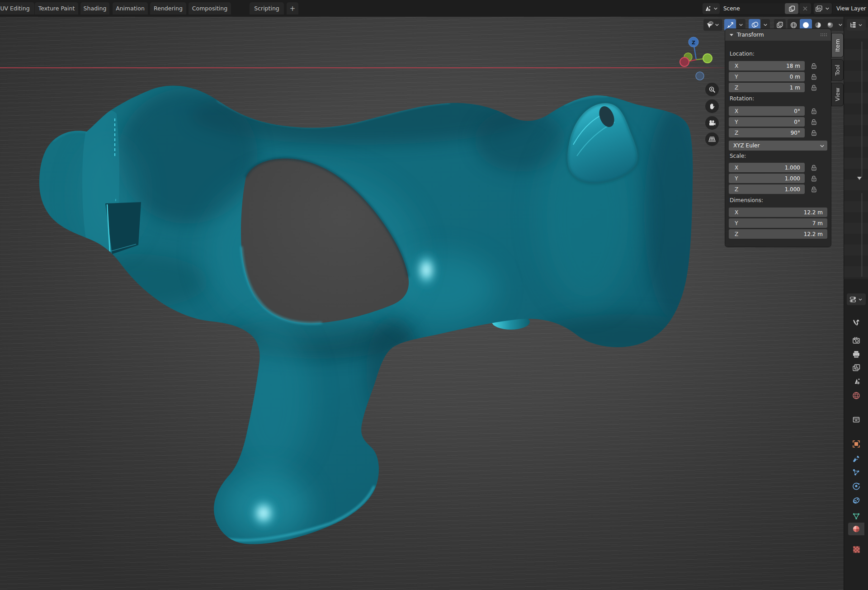  What do you see at coordinates (731, 35) in the screenshot?
I see `panel-collapse-arrow-icon` at bounding box center [731, 35].